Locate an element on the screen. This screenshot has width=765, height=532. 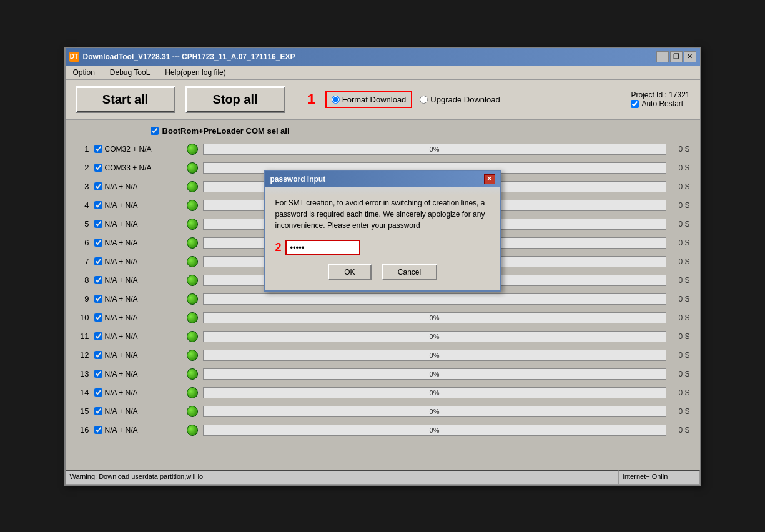
project-info: Project Id : 17321 Auto Restart is located at coordinates (660, 99).